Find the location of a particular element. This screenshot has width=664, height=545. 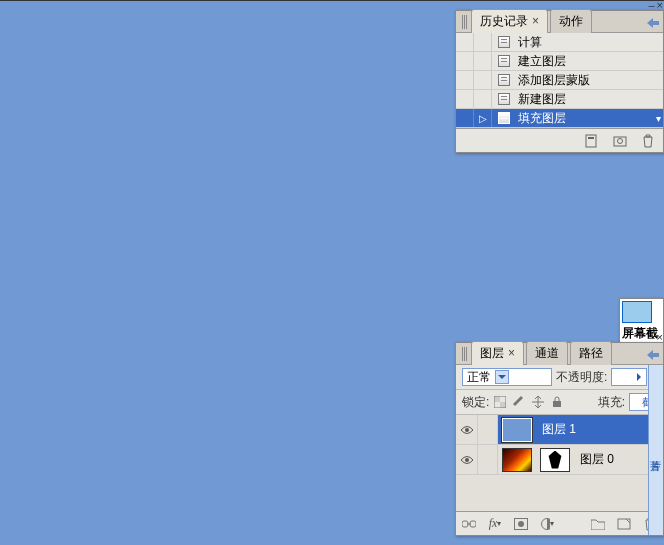

new-snapshot-button is located at coordinates (620, 141).